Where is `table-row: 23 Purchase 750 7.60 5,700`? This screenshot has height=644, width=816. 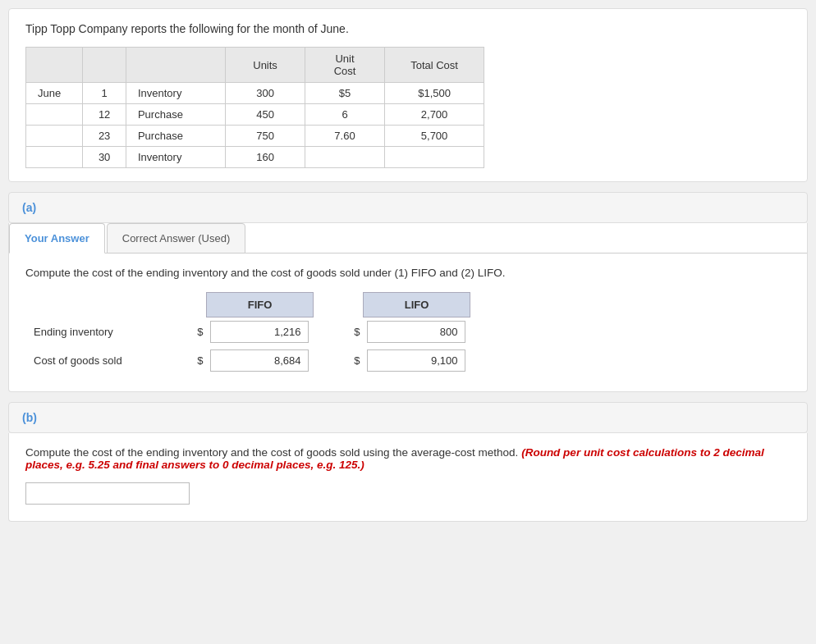 table-row: 23 Purchase 750 7.60 5,700 is located at coordinates (255, 136).